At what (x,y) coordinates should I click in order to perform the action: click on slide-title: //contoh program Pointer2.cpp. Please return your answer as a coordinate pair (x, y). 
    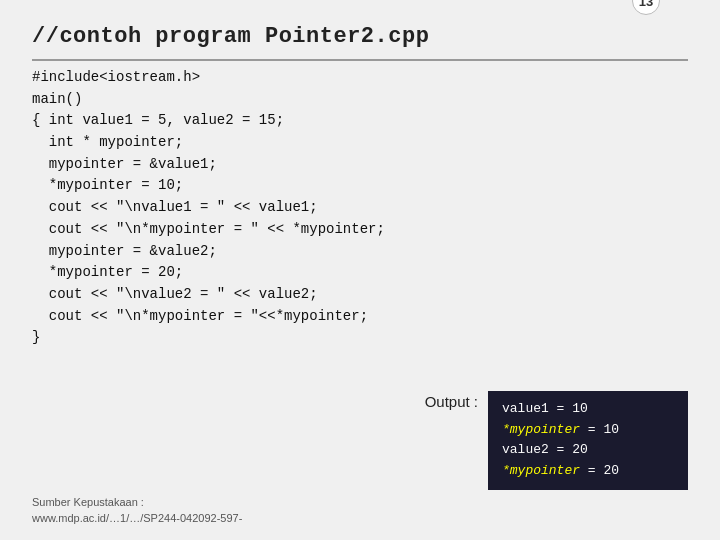
    Looking at the image, I should click on (360, 36).